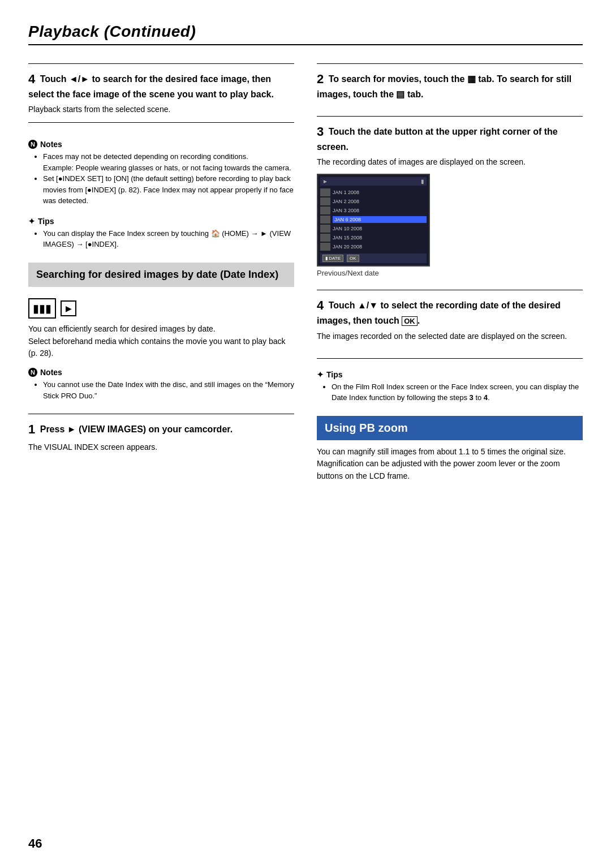  I want to click on date-text-6: JAN 15 2008, so click(347, 238).